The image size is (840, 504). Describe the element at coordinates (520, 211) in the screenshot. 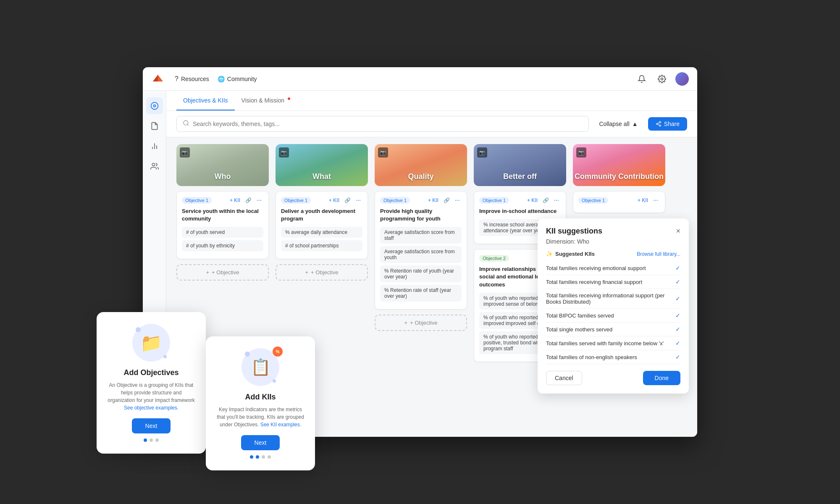

I see `obj-title-better-1: Improve in-school attendance` at that location.